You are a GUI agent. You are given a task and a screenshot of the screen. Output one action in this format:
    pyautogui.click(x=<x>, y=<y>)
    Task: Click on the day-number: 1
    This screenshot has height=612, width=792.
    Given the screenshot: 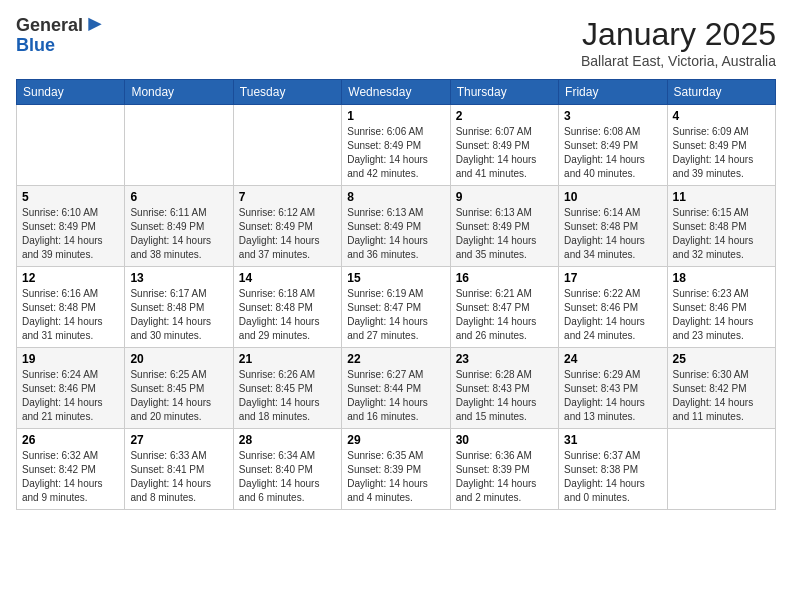 What is the action you would take?
    pyautogui.click(x=396, y=116)
    